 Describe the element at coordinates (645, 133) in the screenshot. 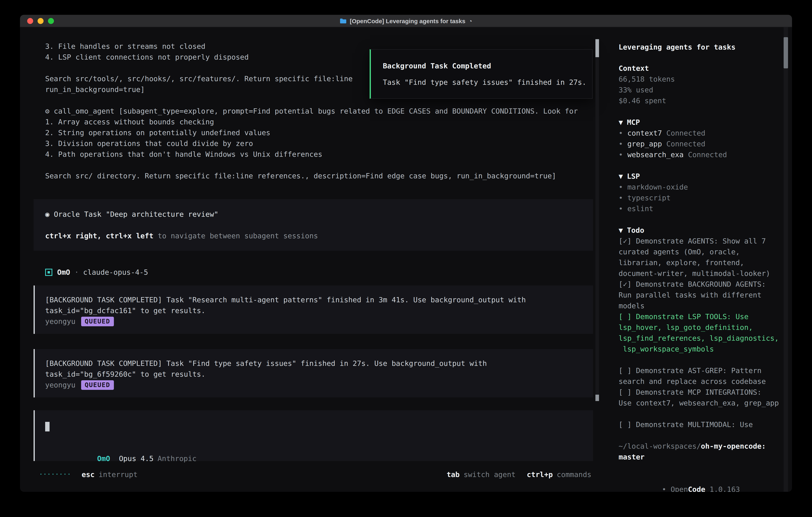

I see `mcp-server-name: context7` at that location.